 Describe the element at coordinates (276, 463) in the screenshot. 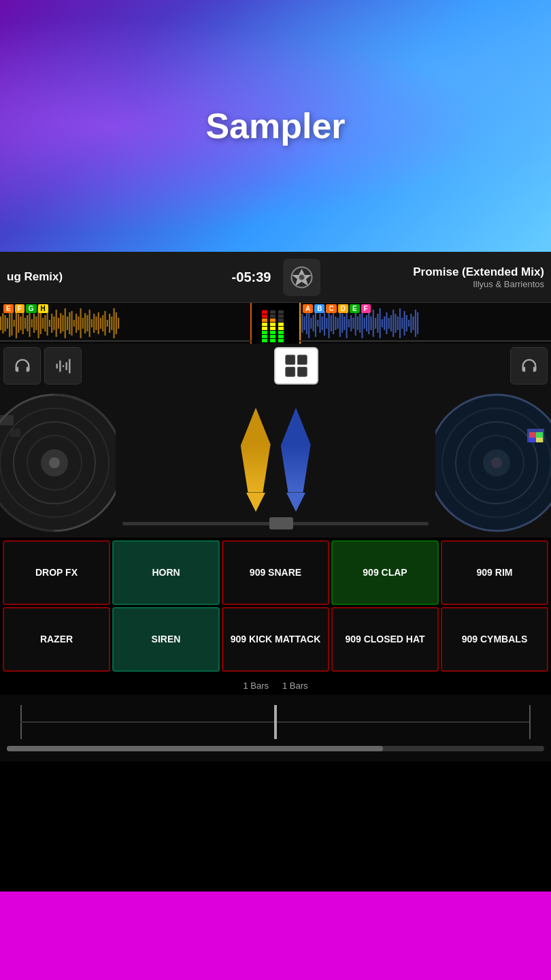

I see `faders-center` at that location.